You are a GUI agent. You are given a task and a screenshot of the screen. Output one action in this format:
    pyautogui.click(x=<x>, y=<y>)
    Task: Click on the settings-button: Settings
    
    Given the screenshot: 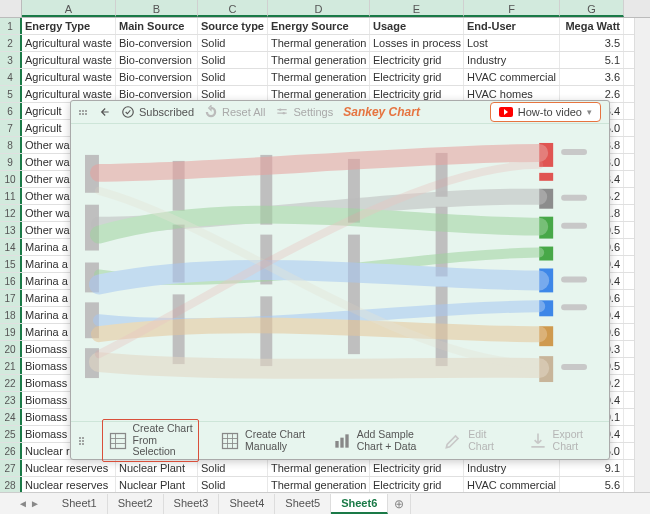 What is the action you would take?
    pyautogui.click(x=304, y=112)
    